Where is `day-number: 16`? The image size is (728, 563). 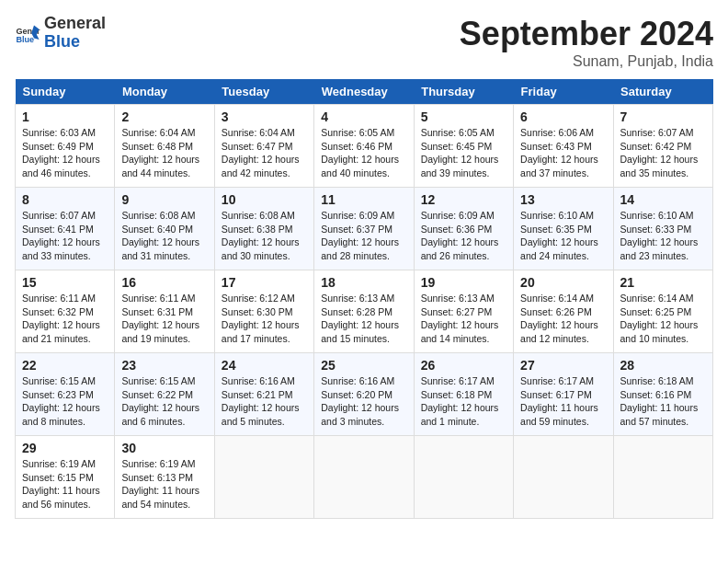
day-number: 16 is located at coordinates (164, 282).